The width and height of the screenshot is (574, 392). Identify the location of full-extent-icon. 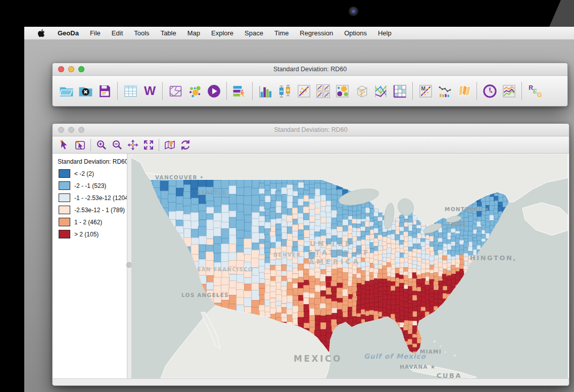
(149, 145).